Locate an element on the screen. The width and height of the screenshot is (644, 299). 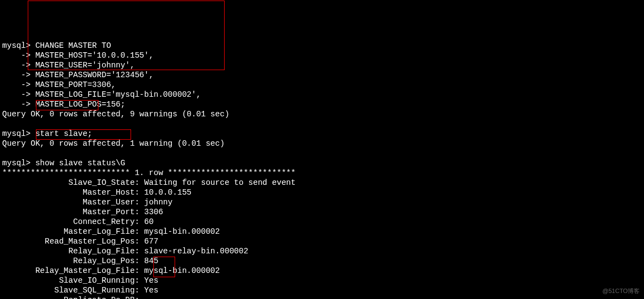
cmd-master-logfile: MASTER_LOG_FILE='mysql-bin.000002', is located at coordinates (115, 95).